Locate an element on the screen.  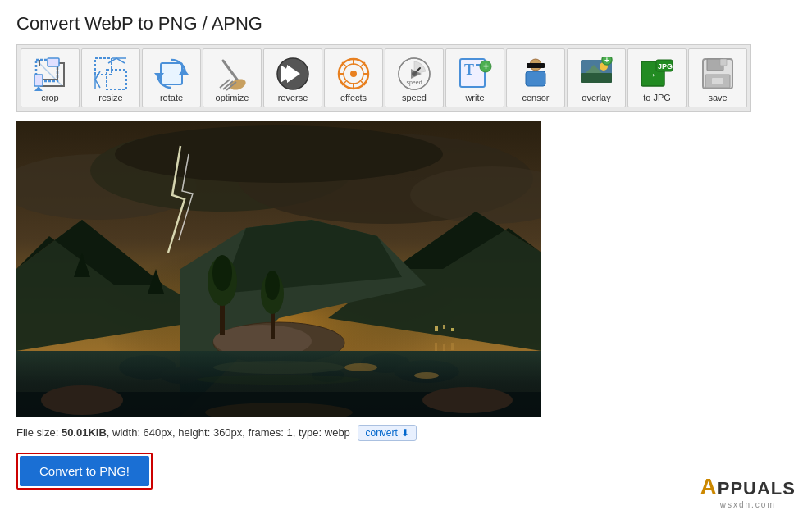
crop-icon is located at coordinates (50, 74).